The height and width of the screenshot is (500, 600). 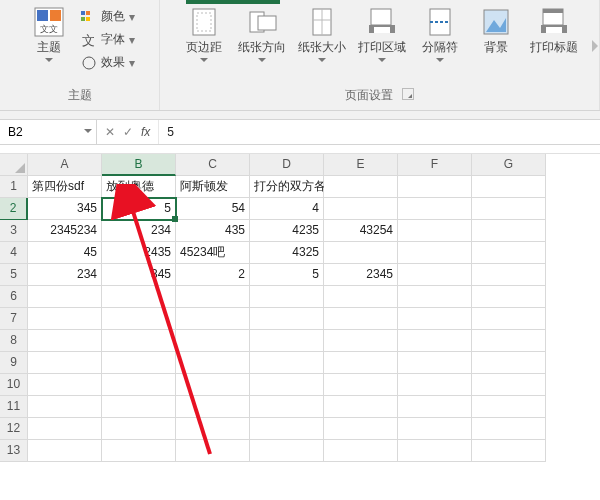 I want to click on row-header-10: 10, so click(x=14, y=385).